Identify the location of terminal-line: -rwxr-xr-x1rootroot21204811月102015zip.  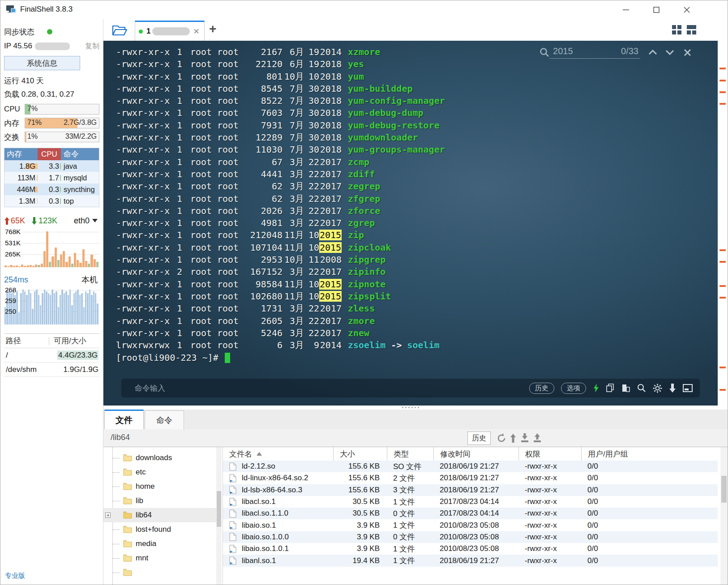
(415, 235).